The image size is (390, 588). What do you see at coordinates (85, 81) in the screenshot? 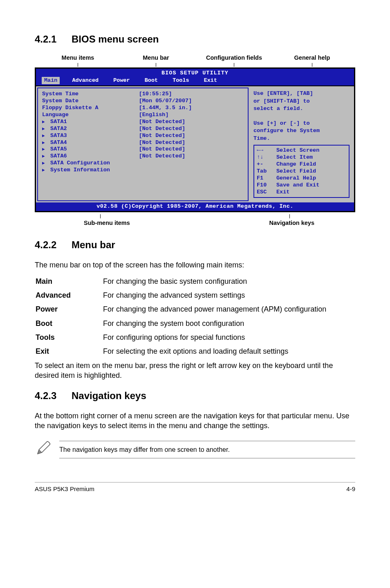
I see `tab-advanced: Advanced` at bounding box center [85, 81].